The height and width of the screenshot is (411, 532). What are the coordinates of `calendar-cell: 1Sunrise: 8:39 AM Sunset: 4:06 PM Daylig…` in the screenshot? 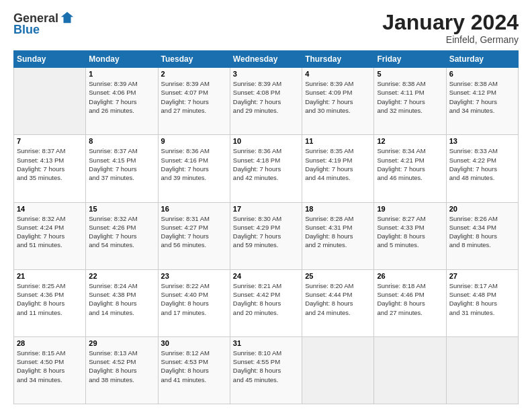 It's located at (122, 101).